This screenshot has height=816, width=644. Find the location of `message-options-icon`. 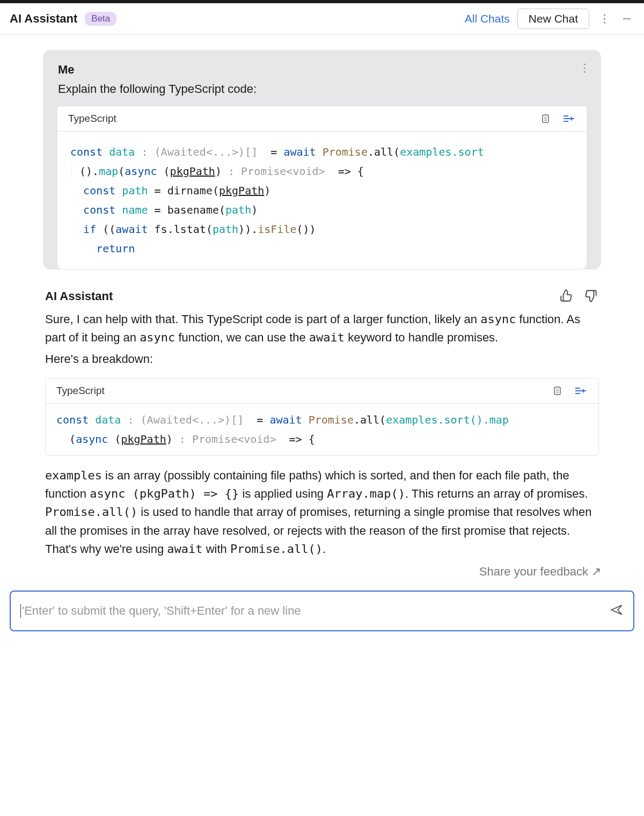

message-options-icon is located at coordinates (585, 70).